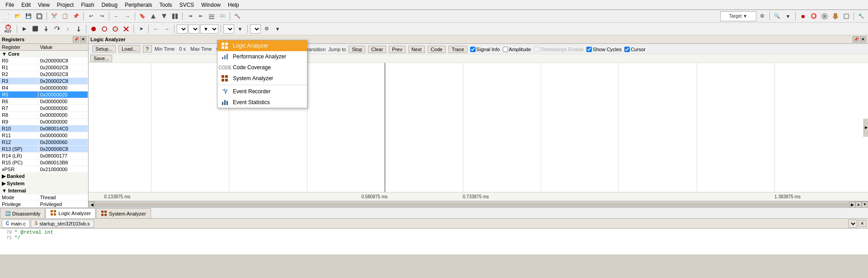 This screenshot has width=868, height=278. What do you see at coordinates (65, 16) in the screenshot?
I see `copy-button: 📋` at bounding box center [65, 16].